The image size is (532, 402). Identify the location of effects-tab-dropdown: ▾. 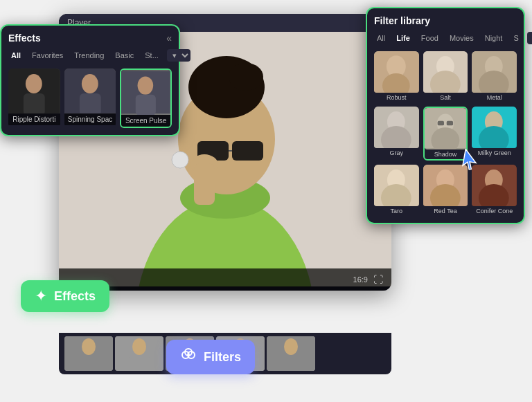
(179, 55).